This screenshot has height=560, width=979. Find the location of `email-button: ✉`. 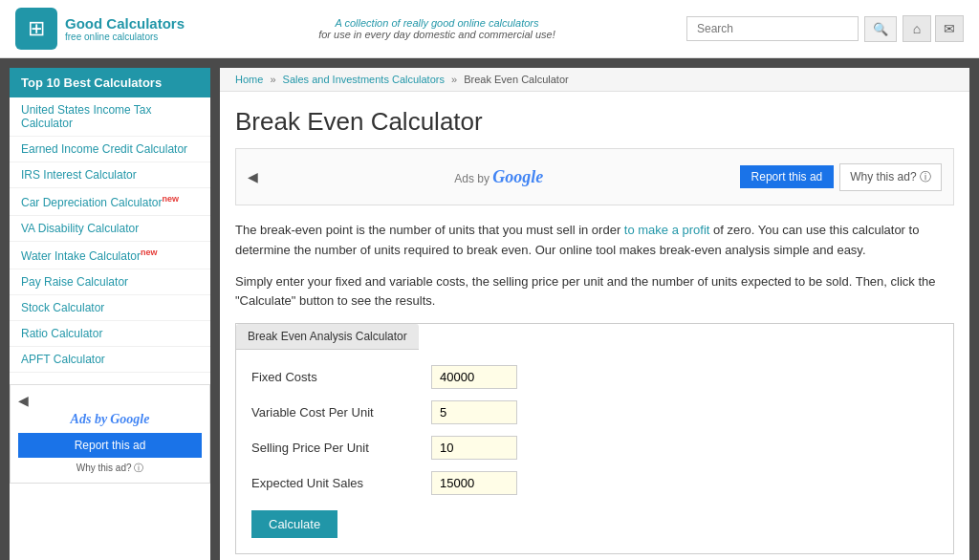

email-button: ✉ is located at coordinates (949, 29).